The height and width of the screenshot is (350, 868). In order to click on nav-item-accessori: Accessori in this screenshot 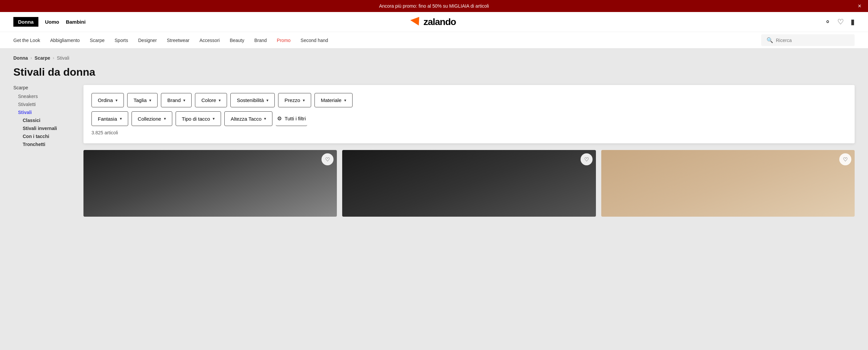, I will do `click(210, 40)`.